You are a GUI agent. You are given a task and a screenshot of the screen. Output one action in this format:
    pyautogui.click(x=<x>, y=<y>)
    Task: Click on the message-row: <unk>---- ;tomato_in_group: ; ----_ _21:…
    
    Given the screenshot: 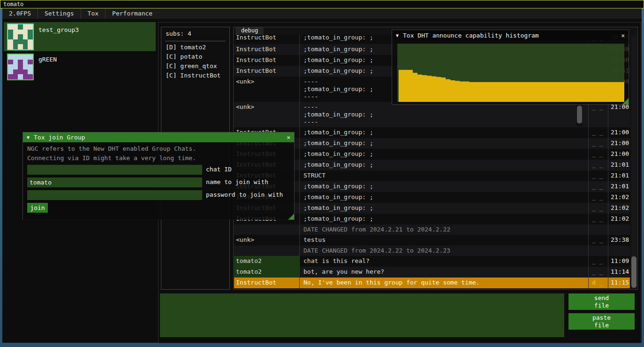 What is the action you would take?
    pyautogui.click(x=432, y=115)
    